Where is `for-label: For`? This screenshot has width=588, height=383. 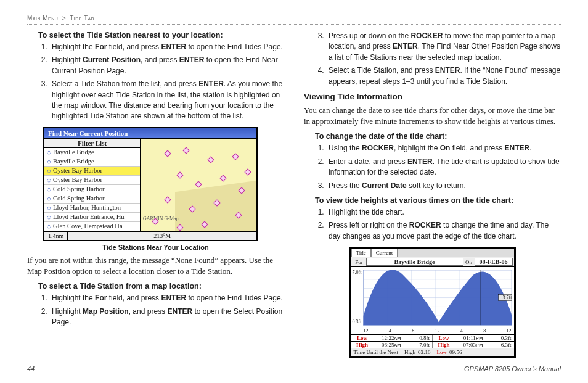 for-label: For is located at coordinates (359, 262).